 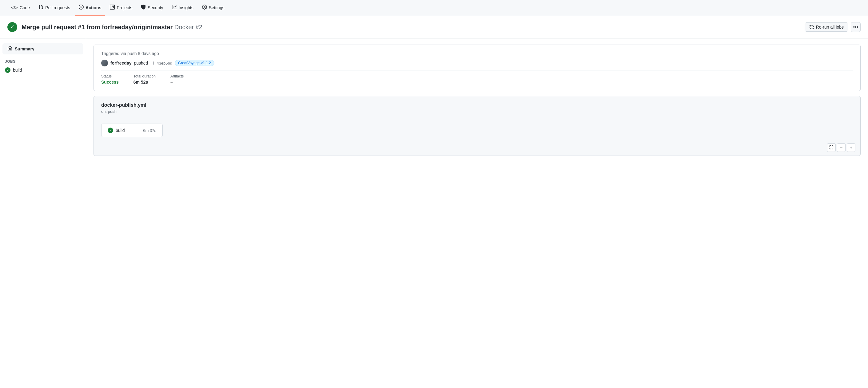 What do you see at coordinates (477, 126) in the screenshot?
I see `workflow-card: docker-publish.yml on: push ✓ build 6m 3…` at bounding box center [477, 126].